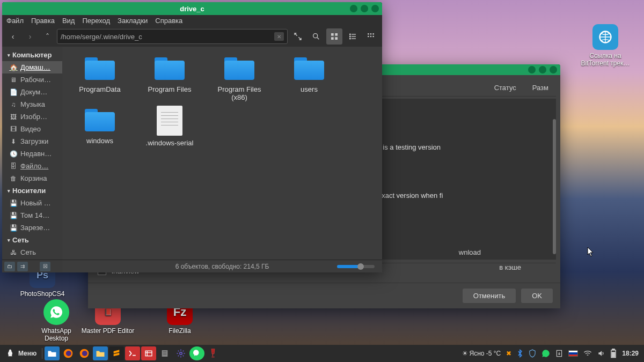 The image size is (644, 362). I want to click on menu-Закладки: Закладки, so click(133, 20).